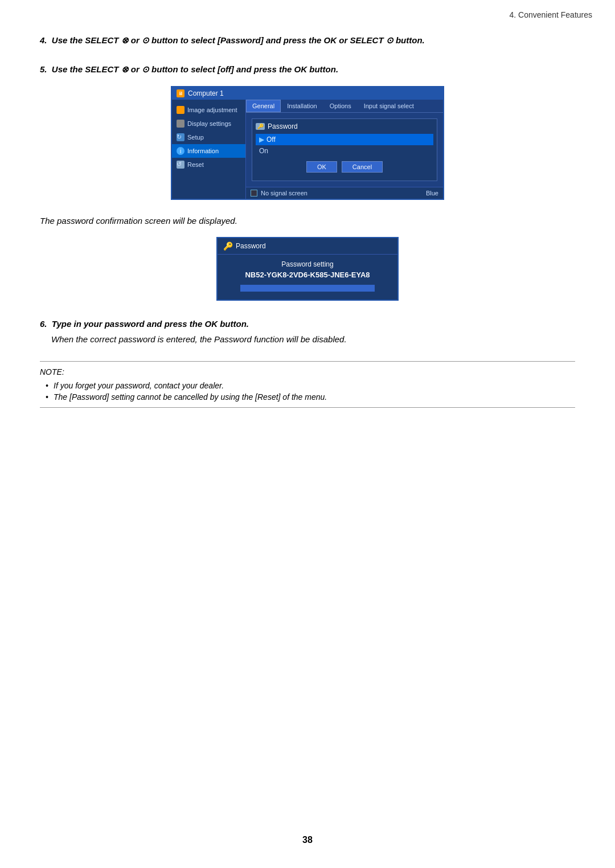 This screenshot has height=868, width=615. Describe the element at coordinates (345, 126) in the screenshot. I see `dialog-title-row: 🔑 Password` at that location.